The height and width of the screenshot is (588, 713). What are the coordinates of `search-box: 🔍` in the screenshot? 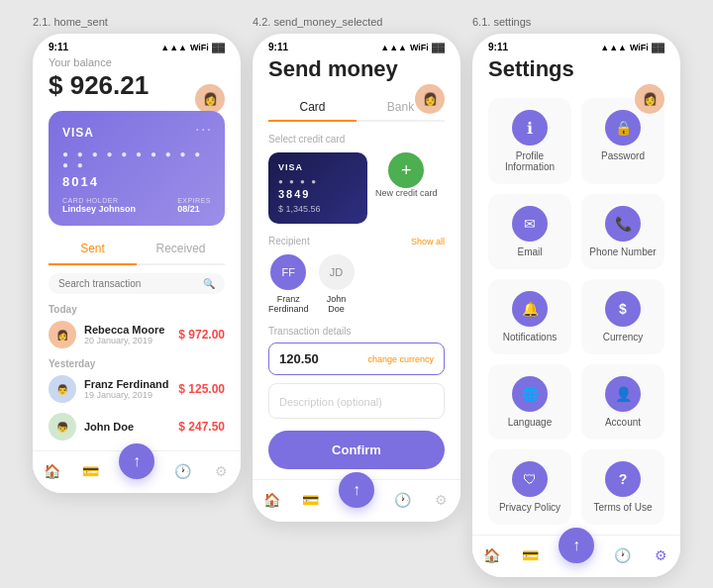 It's located at (137, 283).